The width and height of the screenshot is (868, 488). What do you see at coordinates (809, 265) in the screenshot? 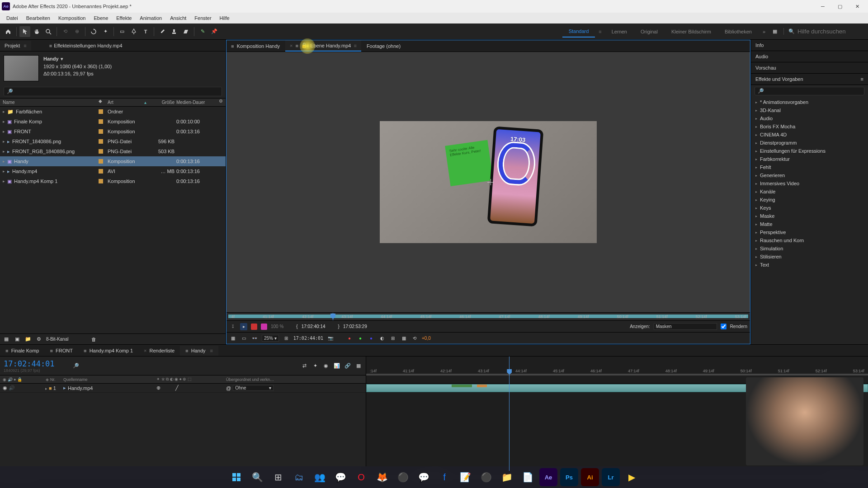
I see `effects-category: ▸Text` at bounding box center [809, 265].